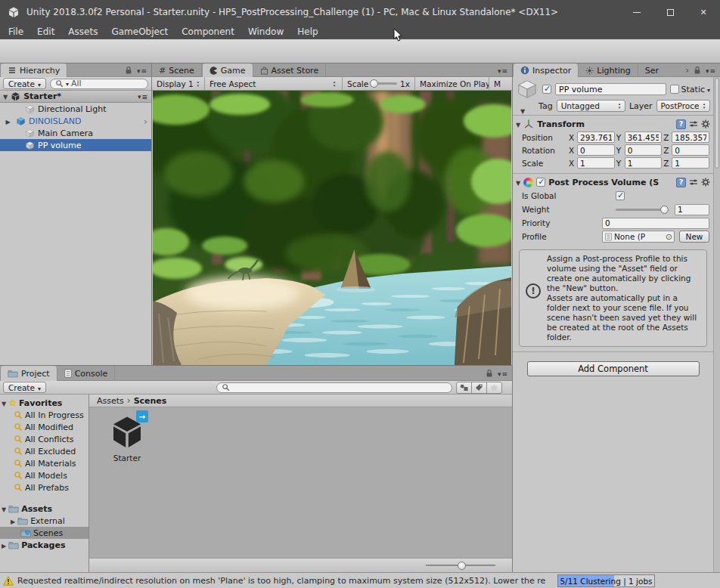 The image size is (720, 588). Describe the element at coordinates (208, 32) in the screenshot. I see `menu-component: Component` at that location.